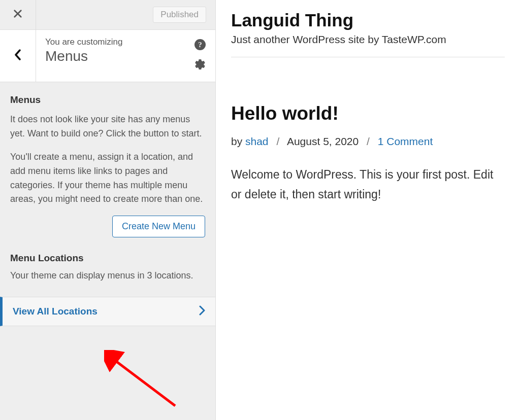 Image resolution: width=520 pixels, height=420 pixels. Describe the element at coordinates (18, 56) in the screenshot. I see `chevron-left-icon` at that location.